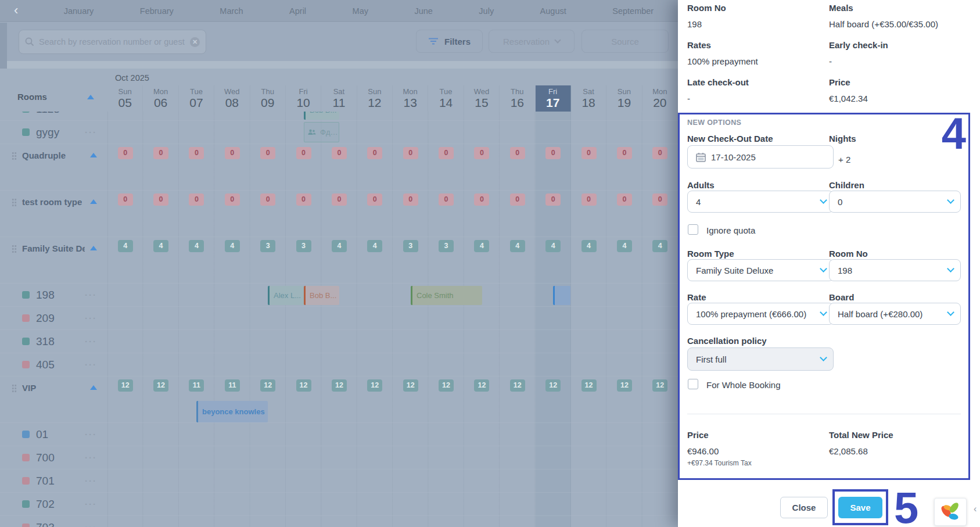 The image size is (980, 527). What do you see at coordinates (91, 97) in the screenshot?
I see `sort-ascending-icon` at bounding box center [91, 97].